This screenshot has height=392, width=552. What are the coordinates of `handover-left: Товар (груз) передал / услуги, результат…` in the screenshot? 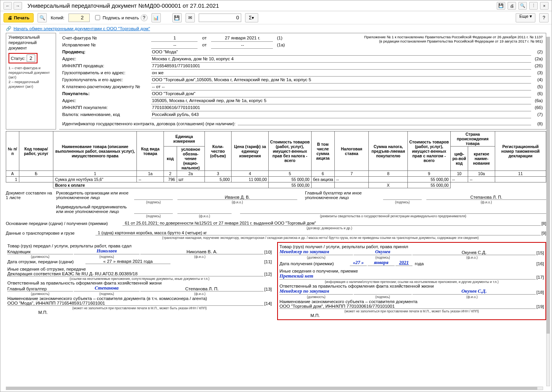 It's located at (140, 281).